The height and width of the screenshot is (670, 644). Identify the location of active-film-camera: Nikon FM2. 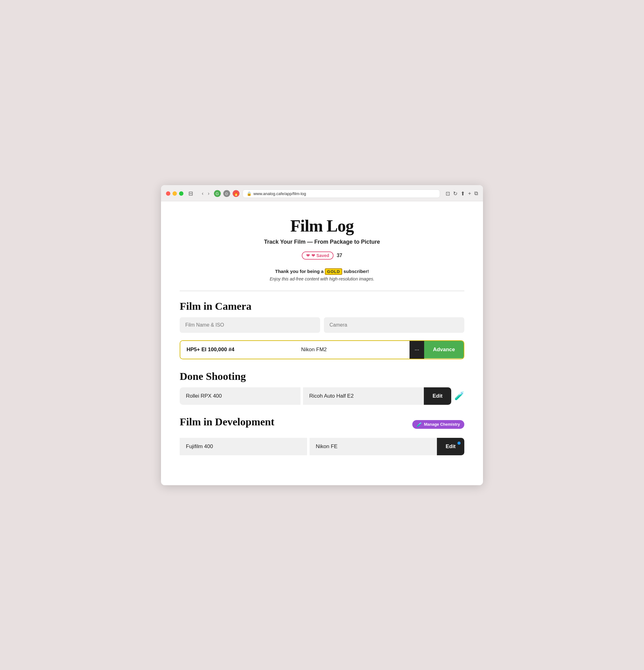
(352, 349).